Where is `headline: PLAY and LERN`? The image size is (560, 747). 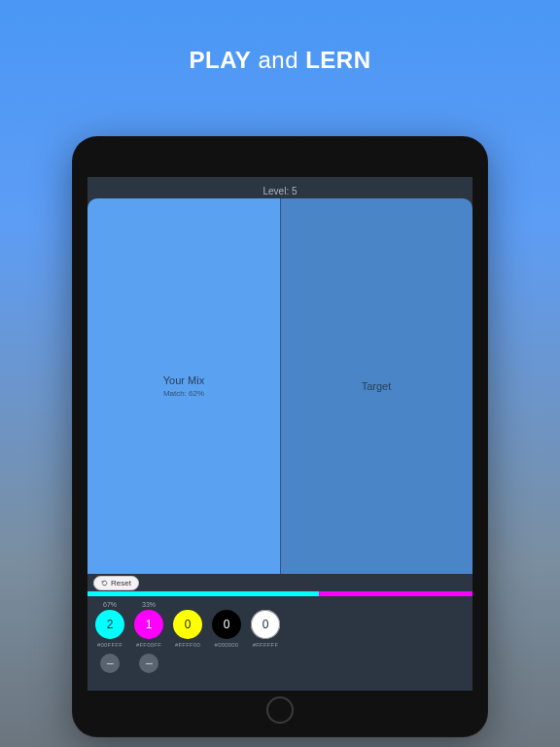
headline: PLAY and LERN is located at coordinates (280, 60).